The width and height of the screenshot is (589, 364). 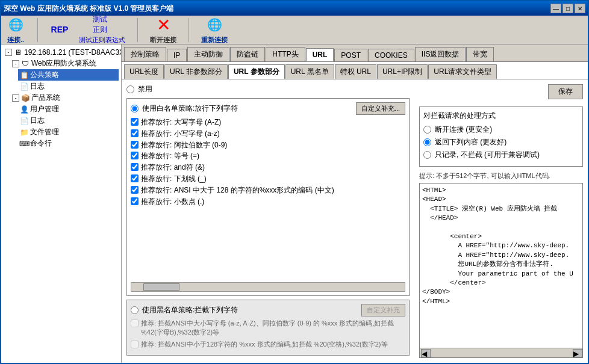 I want to click on sidebar-item-policy: 📋 公共策略, so click(x=69, y=75).